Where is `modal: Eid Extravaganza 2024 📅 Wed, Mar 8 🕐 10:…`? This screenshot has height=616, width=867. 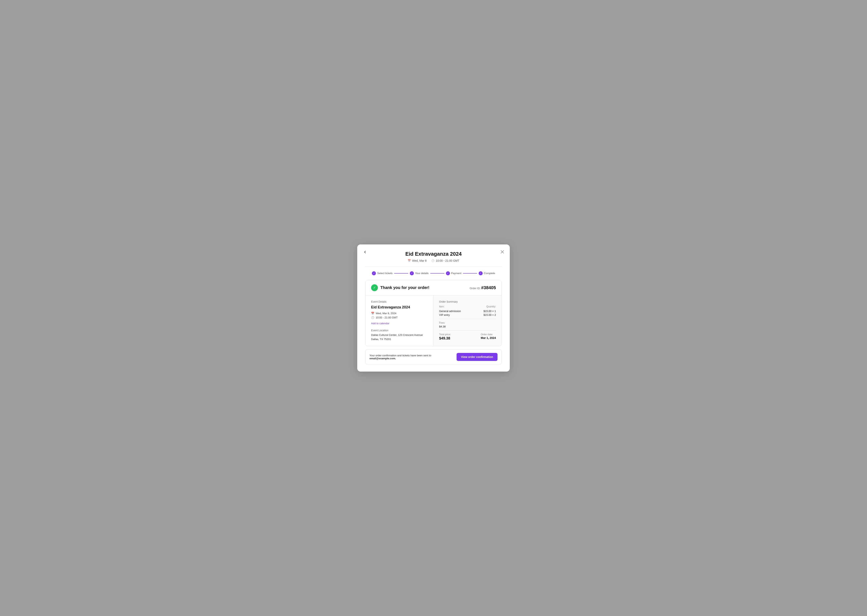 modal: Eid Extravaganza 2024 📅 Wed, Mar 8 🕐 10:… is located at coordinates (434, 308).